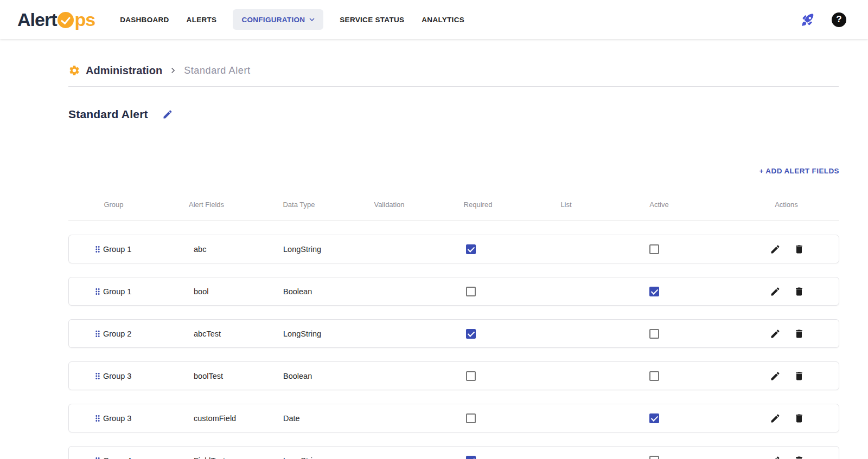 The height and width of the screenshot is (459, 868). Describe the element at coordinates (124, 70) in the screenshot. I see `breadcrumb-section: Administration` at that location.